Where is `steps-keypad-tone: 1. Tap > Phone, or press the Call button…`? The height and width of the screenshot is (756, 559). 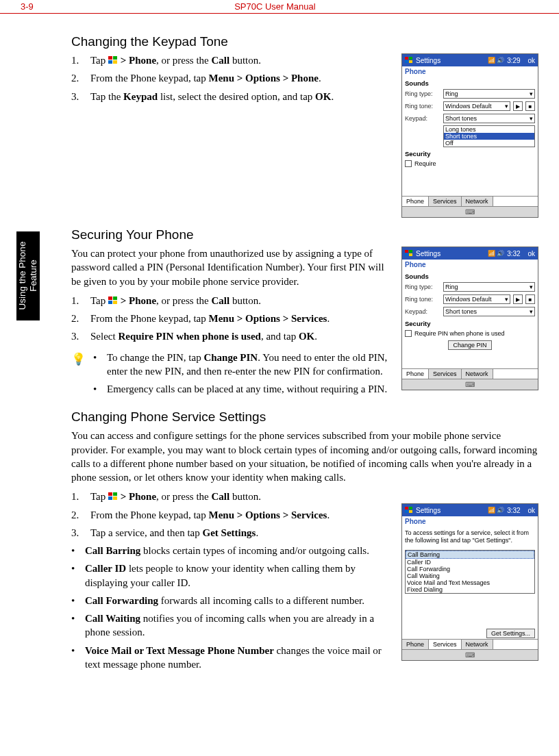
steps-keypad-tone: 1. Tap > Phone, or press the Call button… is located at coordinates (232, 78).